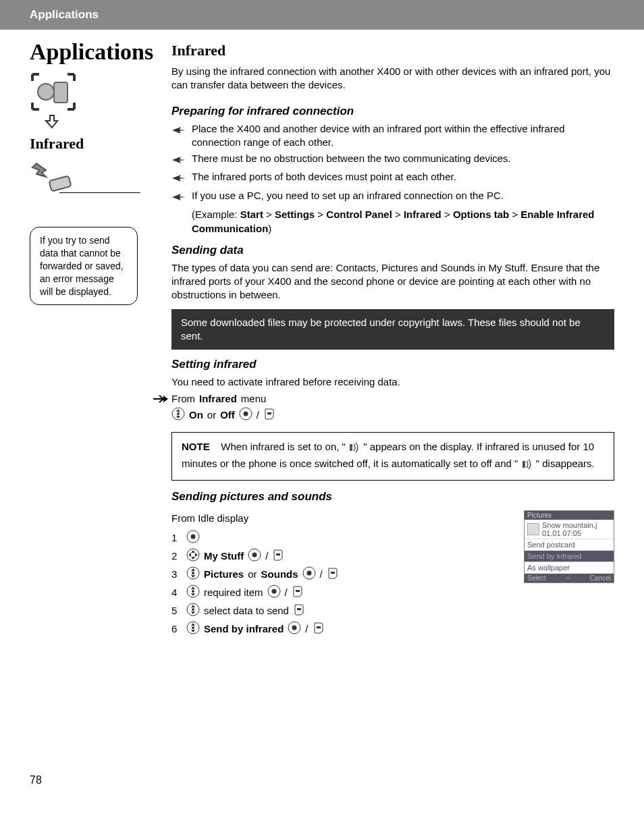 The image size is (644, 839). What do you see at coordinates (334, 610) in the screenshot?
I see `step-5: 5 select data to send` at bounding box center [334, 610].